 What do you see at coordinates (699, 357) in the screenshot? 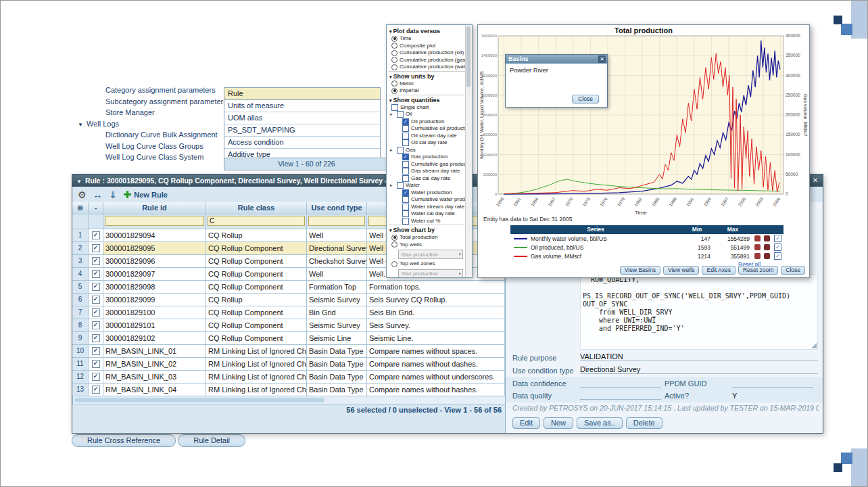
I see `rule-purpose-value: VALIDATION` at bounding box center [699, 357].